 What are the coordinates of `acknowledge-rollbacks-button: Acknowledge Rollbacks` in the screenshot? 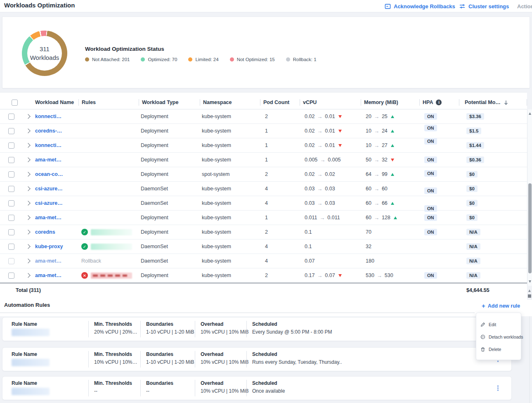 It's located at (420, 6).